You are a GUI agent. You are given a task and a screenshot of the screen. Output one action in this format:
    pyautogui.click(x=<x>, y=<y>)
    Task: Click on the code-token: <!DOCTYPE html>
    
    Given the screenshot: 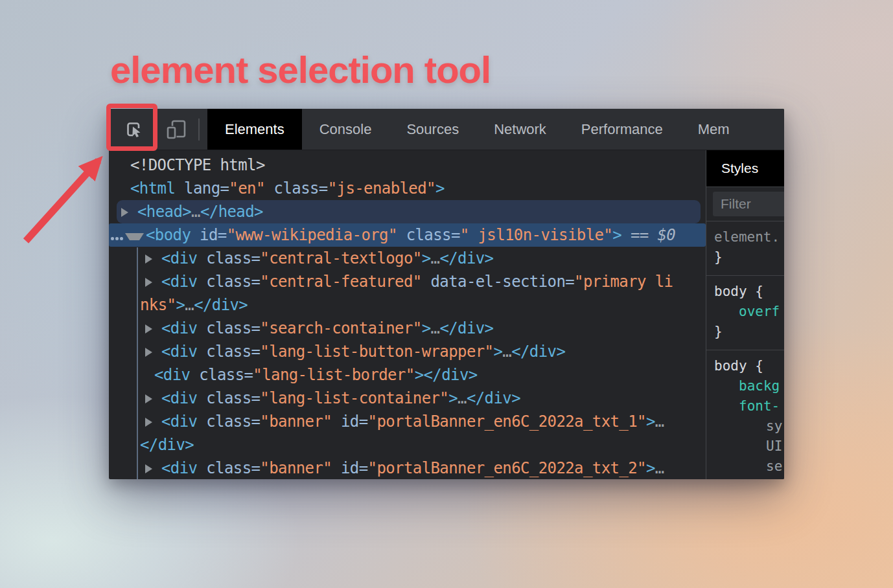 What is the action you would take?
    pyautogui.click(x=198, y=165)
    